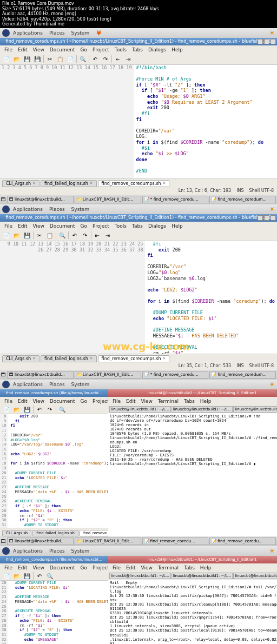 This screenshot has width=277, height=644. Describe the element at coordinates (134, 184) in the screenshot. I see `tab-find-remove: find_remove_coredumps.sh✕` at that location.